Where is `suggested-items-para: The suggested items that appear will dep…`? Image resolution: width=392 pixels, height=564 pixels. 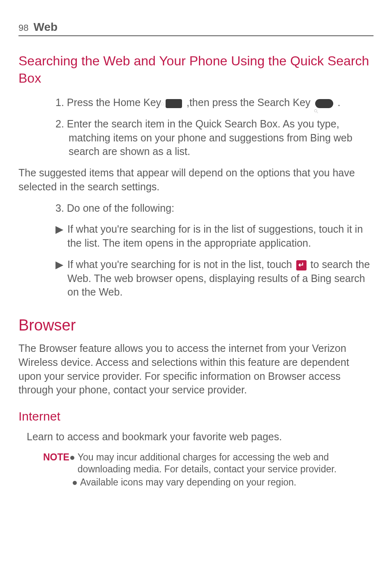
suggested-items-para: The suggested items that appear will dep… is located at coordinates (196, 180).